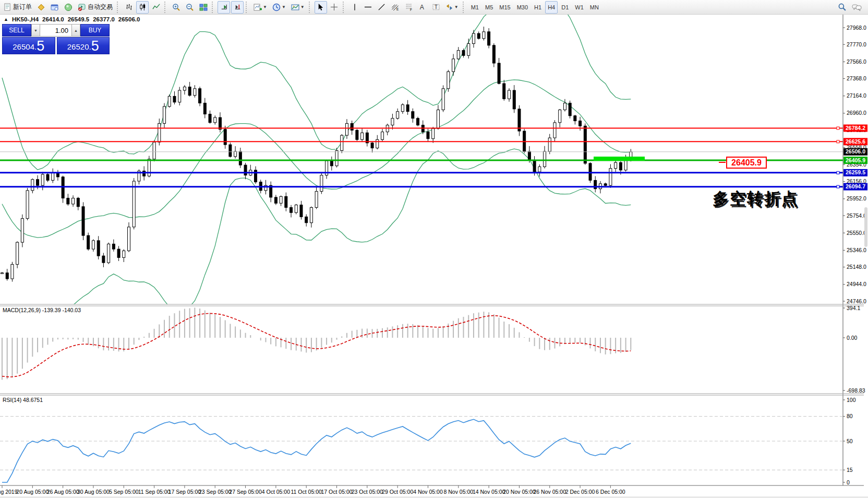 Image resolution: width=868 pixels, height=498 pixels. Describe the element at coordinates (6, 19) in the screenshot. I see `collapse-triangle-icon: ▲` at that location.